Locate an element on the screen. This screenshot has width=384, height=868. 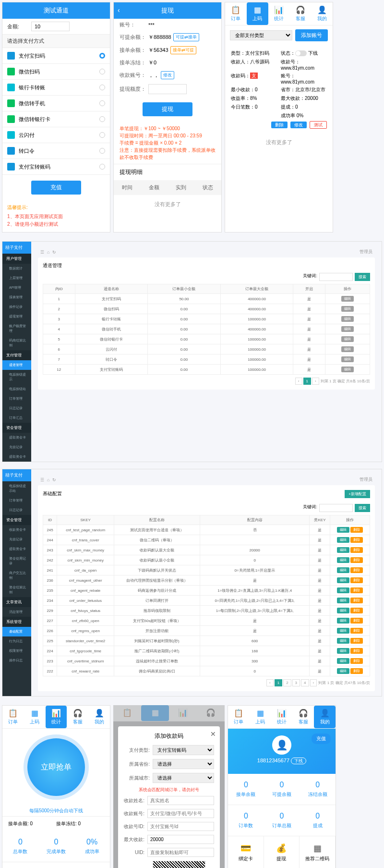
table-row: 243cnf_skm_max_money收款码默认最大金额20000是编辑 删除 is located at coordinates (206, 550).